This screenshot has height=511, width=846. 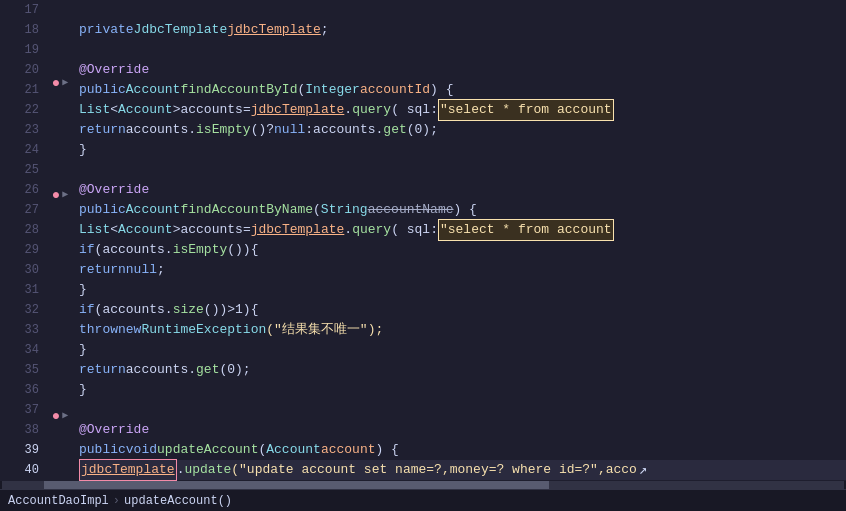 What do you see at coordinates (423, 485) in the screenshot?
I see `scrollbar-track` at bounding box center [423, 485].